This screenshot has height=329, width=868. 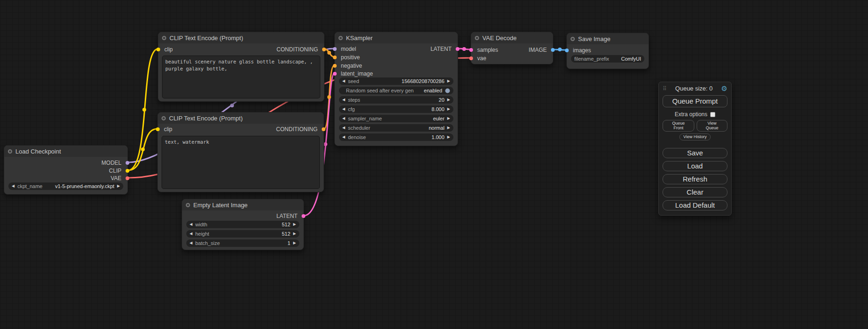 What do you see at coordinates (66, 151) in the screenshot?
I see `node-title-bar: Load Checkpoint` at bounding box center [66, 151].